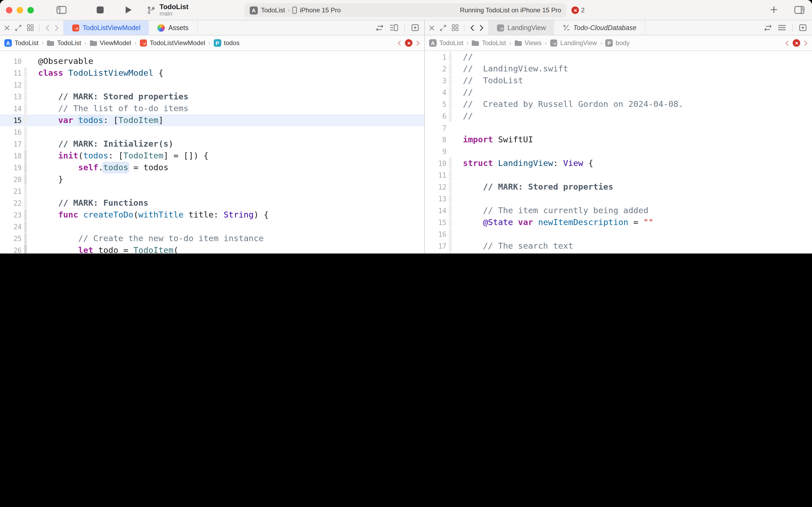  What do you see at coordinates (578, 10) in the screenshot?
I see `error-count: 2` at bounding box center [578, 10].